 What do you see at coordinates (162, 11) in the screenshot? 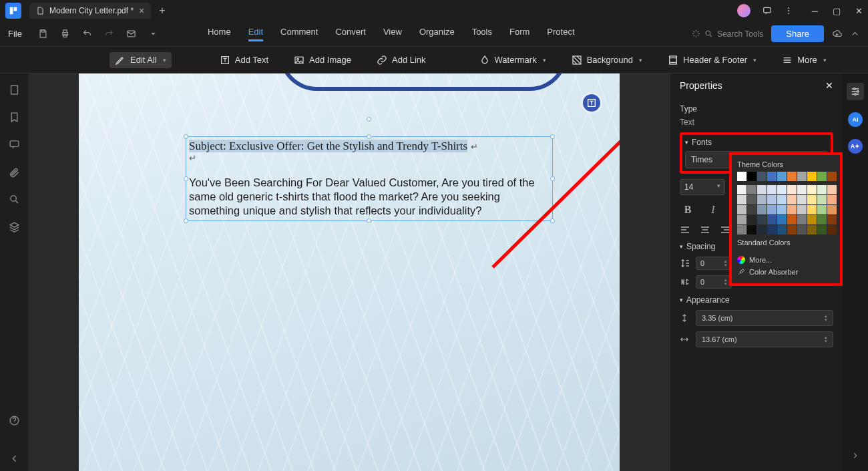
I see `new-tab-button: +` at bounding box center [162, 11].